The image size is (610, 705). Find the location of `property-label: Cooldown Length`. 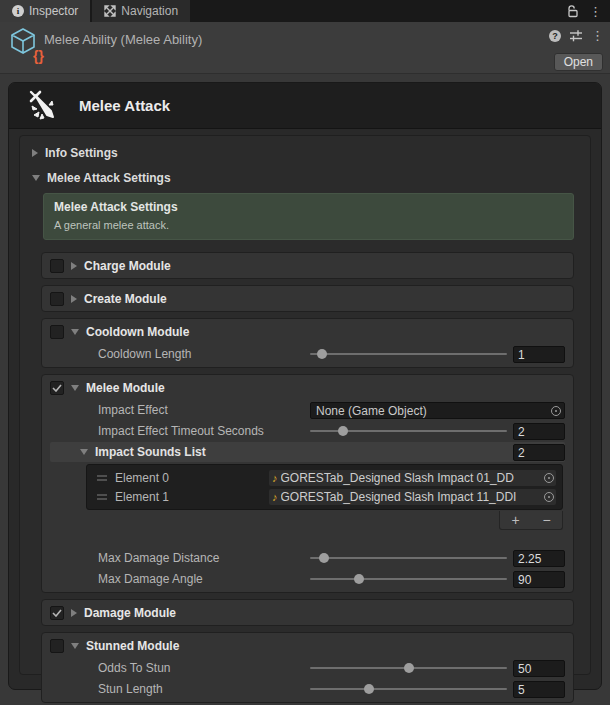

property-label: Cooldown Length is located at coordinates (204, 354).